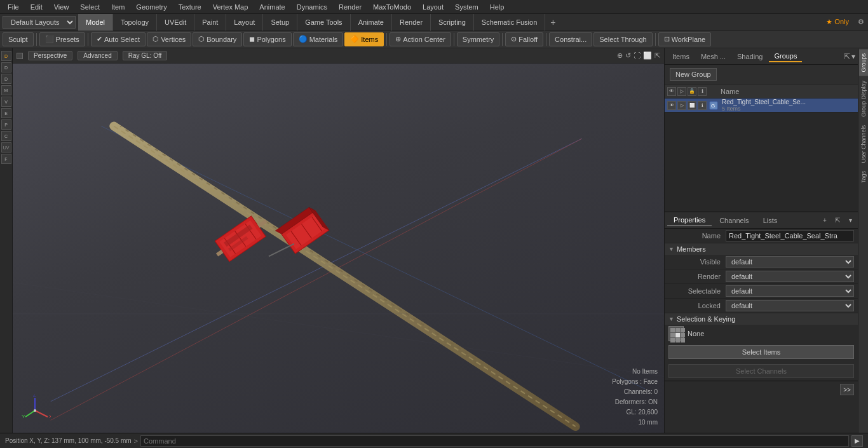 This screenshot has width=868, height=448. I want to click on action-center-button: ⊕ Action Center, so click(421, 39).